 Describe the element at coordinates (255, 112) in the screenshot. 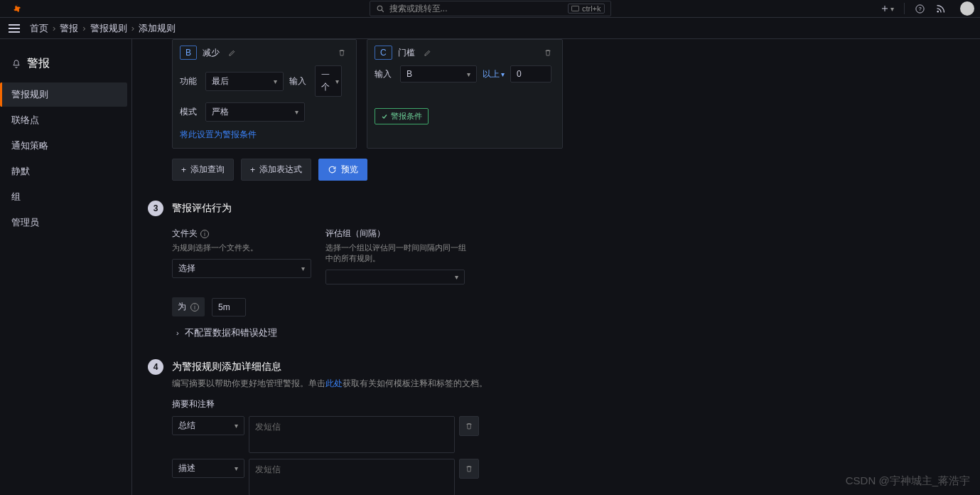

I see `mode-select: 严格▾` at that location.